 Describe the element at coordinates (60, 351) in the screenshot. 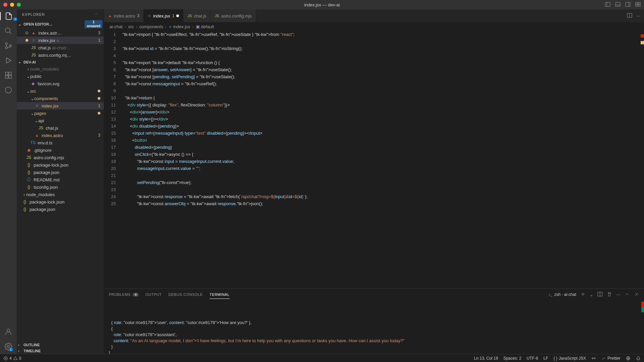

I see `timeline-header: ›TIMELINE` at that location.